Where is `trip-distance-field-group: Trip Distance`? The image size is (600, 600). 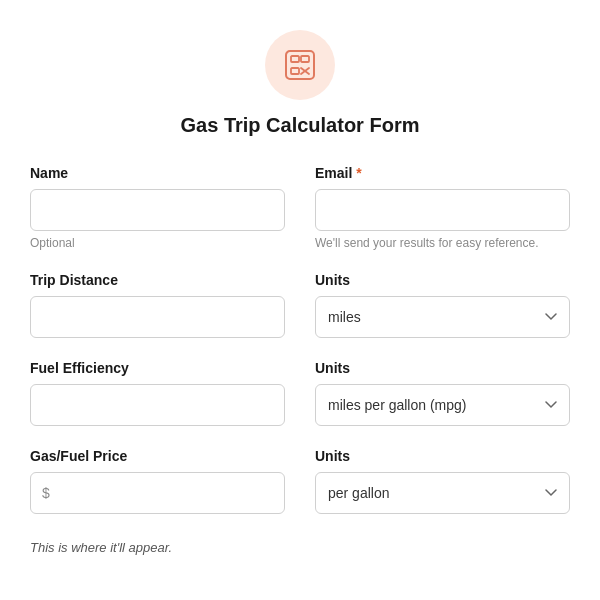 trip-distance-field-group: Trip Distance is located at coordinates (158, 305).